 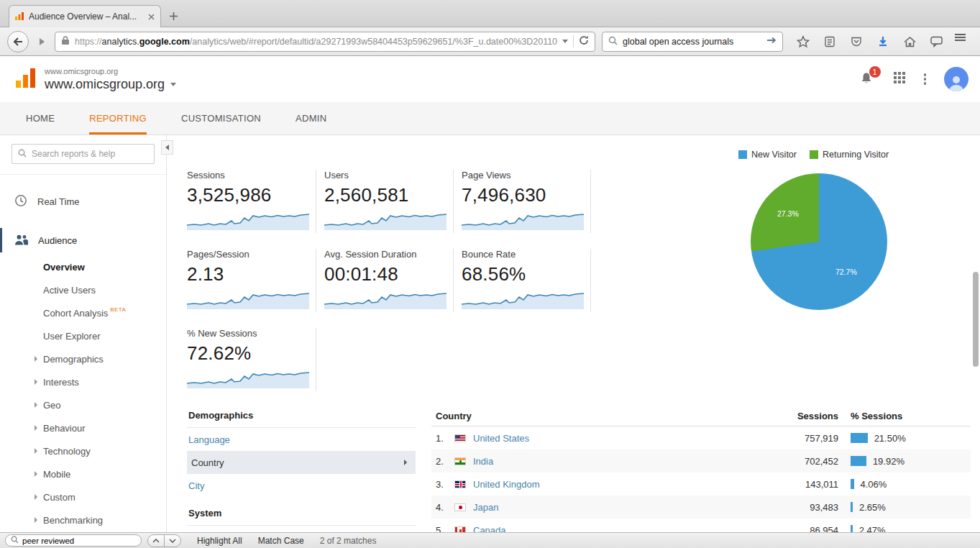 What do you see at coordinates (22, 154) in the screenshot?
I see `search-icon` at bounding box center [22, 154].